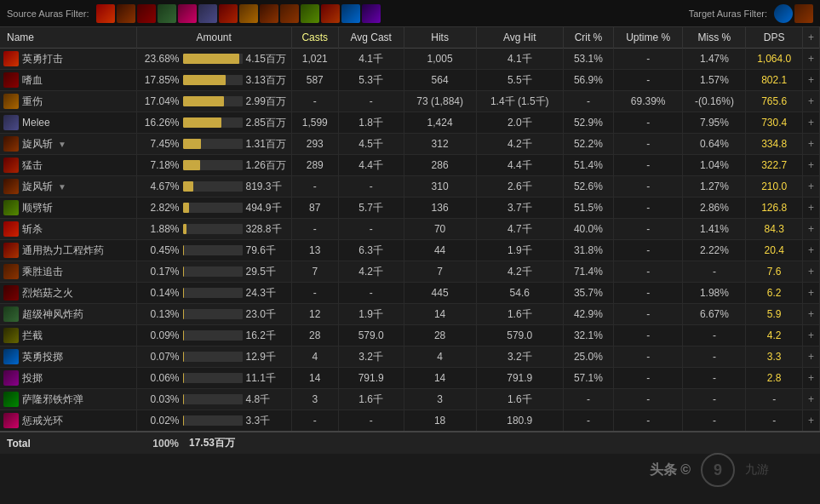 The image size is (820, 504). I want to click on cell-avghit: 1.4千 (1.5千), so click(519, 102).